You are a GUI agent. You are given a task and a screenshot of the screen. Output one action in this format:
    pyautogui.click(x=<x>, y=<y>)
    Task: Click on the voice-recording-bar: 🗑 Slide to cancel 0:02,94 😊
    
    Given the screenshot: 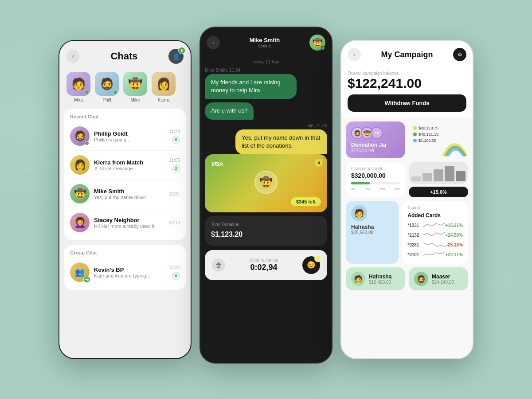 What is the action you would take?
    pyautogui.click(x=266, y=265)
    